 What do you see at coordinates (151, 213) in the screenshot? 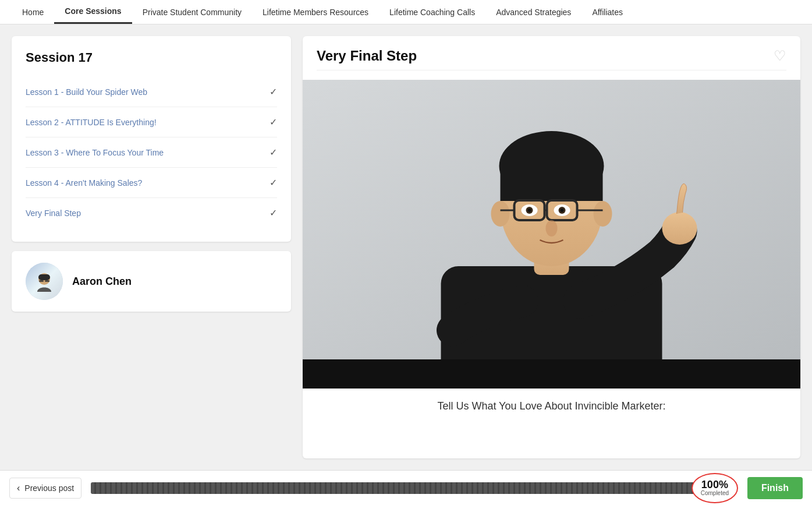
I see `lesson-item-lesson-5: Very Final Step✓` at bounding box center [151, 213].